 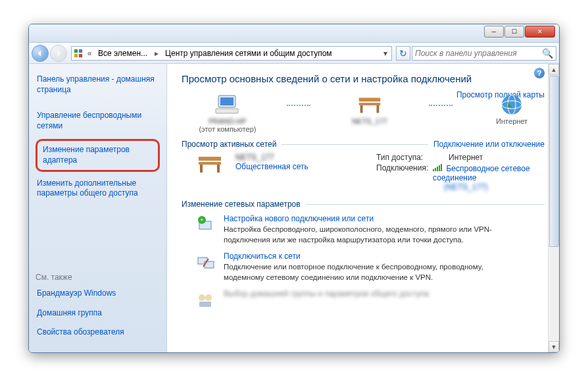 I want to click on network-props: Тип доступа: Интернет Подключения: Беспр…, so click(x=460, y=173).